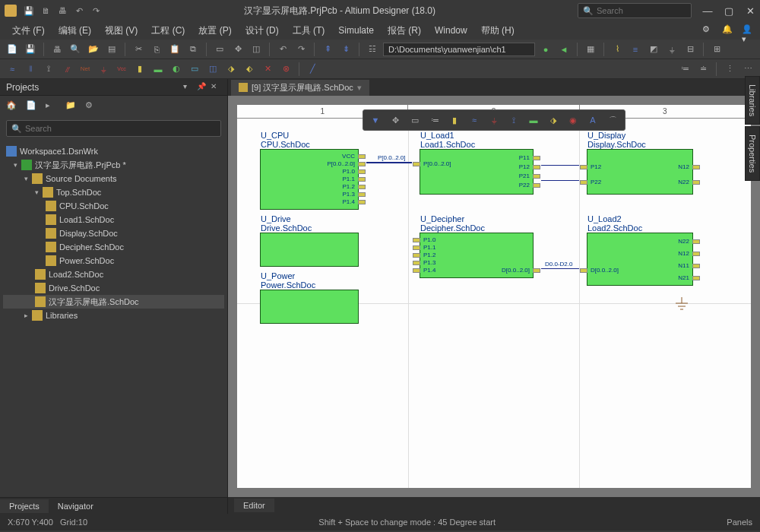 The image size is (760, 532). Describe the element at coordinates (708, 30) in the screenshot. I see `settings-icon: ⚙` at that location.